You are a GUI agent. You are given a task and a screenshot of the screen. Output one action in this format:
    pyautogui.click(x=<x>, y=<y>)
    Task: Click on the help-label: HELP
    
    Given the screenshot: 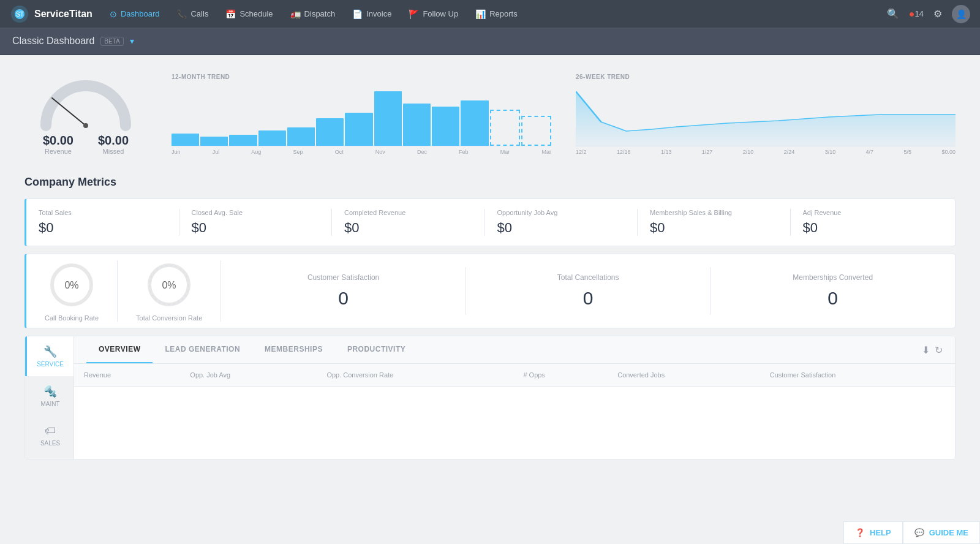 What is the action you would take?
    pyautogui.click(x=881, y=533)
    